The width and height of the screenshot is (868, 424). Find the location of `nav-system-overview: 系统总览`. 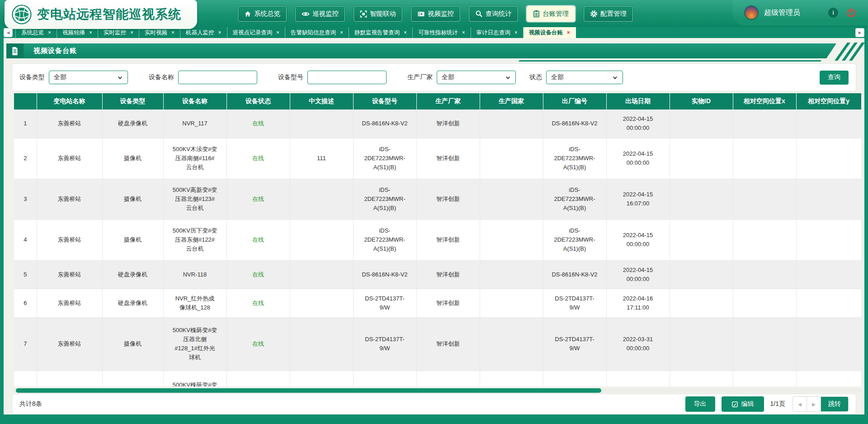

nav-system-overview: 系统总览 is located at coordinates (262, 14).